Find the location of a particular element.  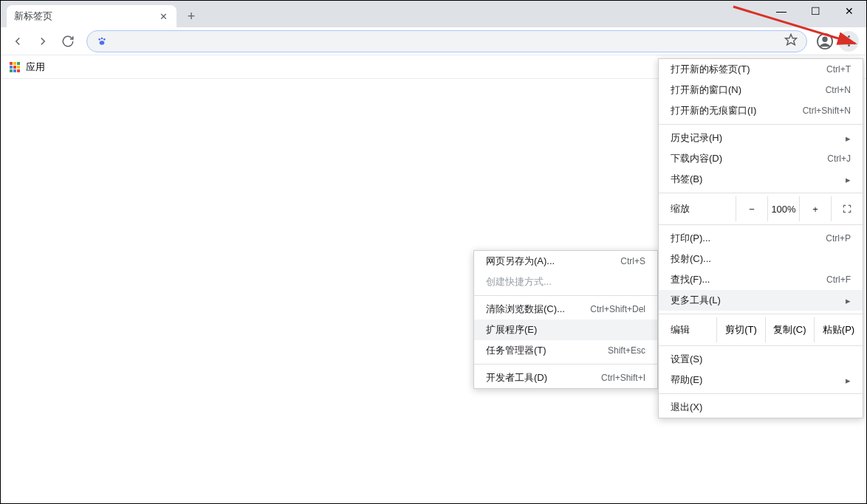

toolbar is located at coordinates (434, 41).